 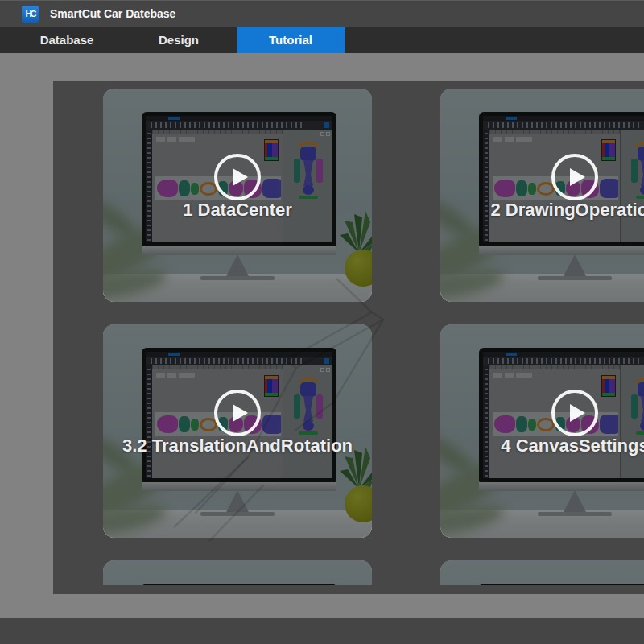 What do you see at coordinates (179, 40) in the screenshot?
I see `tab-design: Design` at bounding box center [179, 40].